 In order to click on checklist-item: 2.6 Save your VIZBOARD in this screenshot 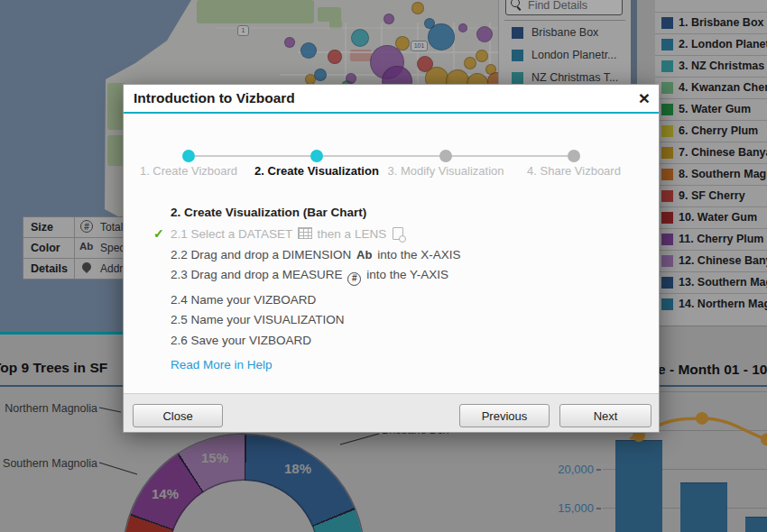, I will do `click(405, 341)`.